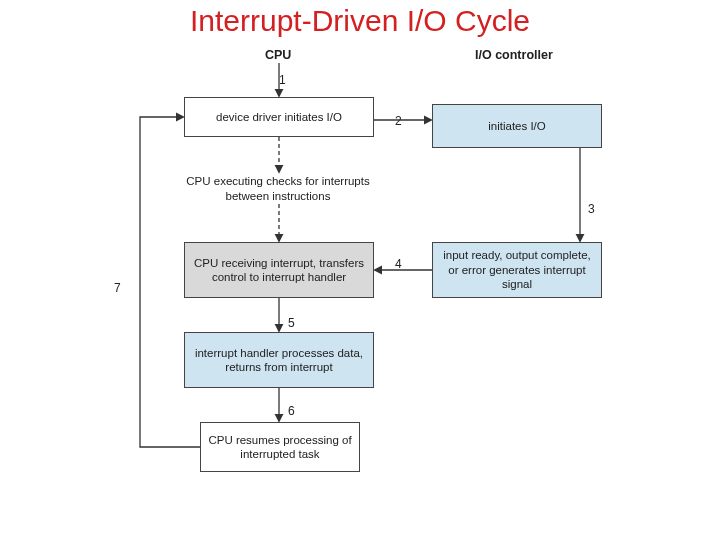  Describe the element at coordinates (278, 55) in the screenshot. I see `column-cpu: CPU` at that location.